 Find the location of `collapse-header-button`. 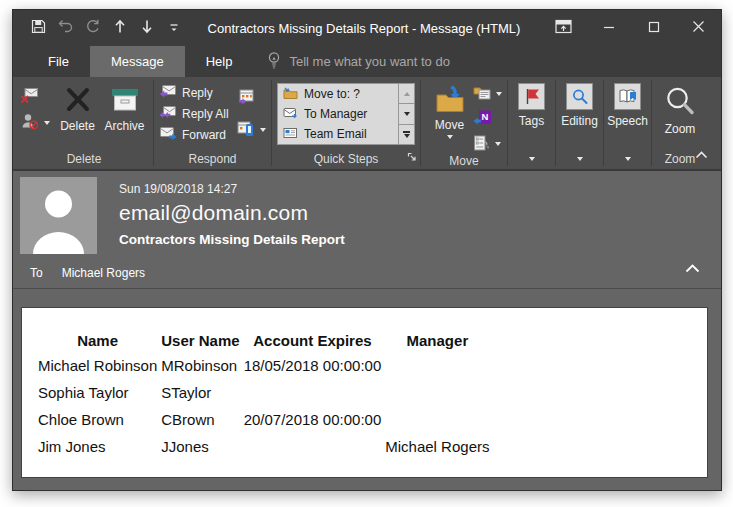

collapse-header-button is located at coordinates (692, 268).